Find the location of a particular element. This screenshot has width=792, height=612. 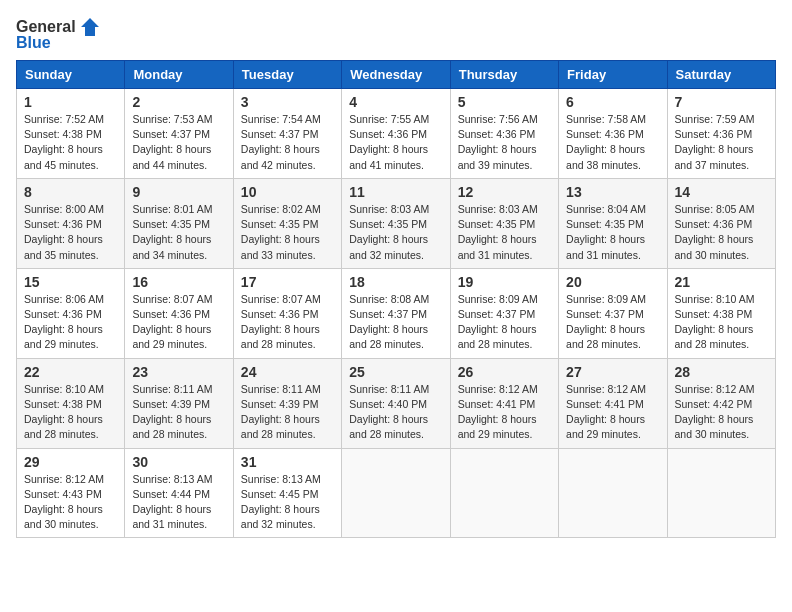

day-cell: 8Sunrise: 8:00 AMSunset: 4:36 PMDaylight… is located at coordinates (71, 223).